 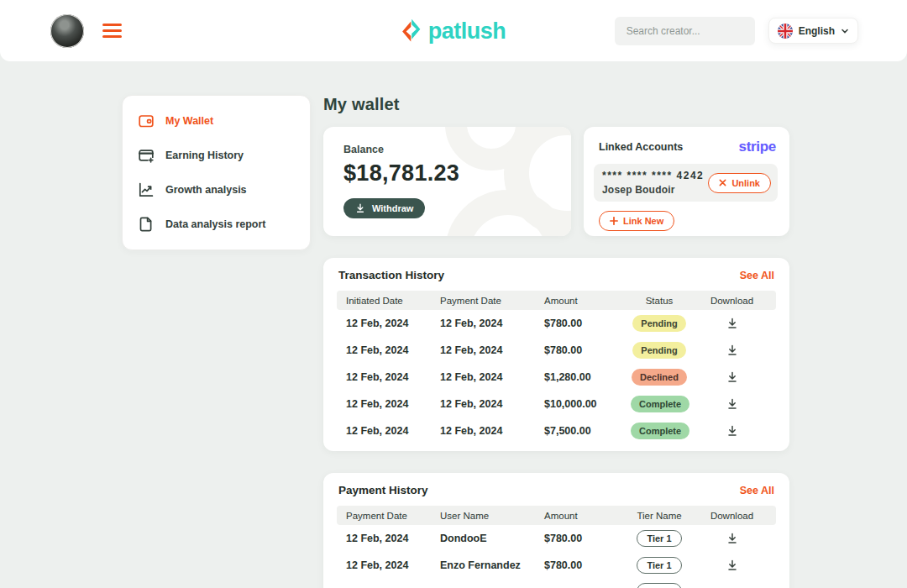 What do you see at coordinates (383, 491) in the screenshot?
I see `payment-history-title: Payment History` at bounding box center [383, 491].